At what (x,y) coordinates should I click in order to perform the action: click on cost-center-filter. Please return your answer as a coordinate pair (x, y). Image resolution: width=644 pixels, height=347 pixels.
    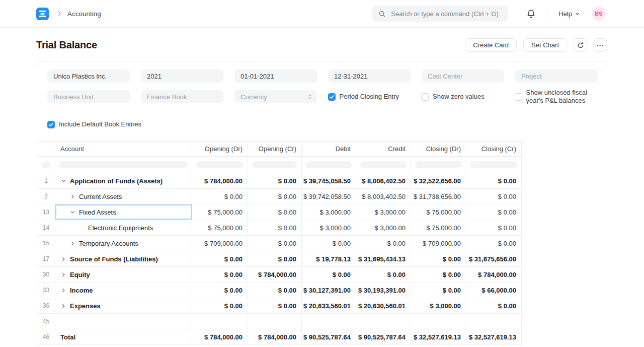
    Looking at the image, I should click on (463, 76).